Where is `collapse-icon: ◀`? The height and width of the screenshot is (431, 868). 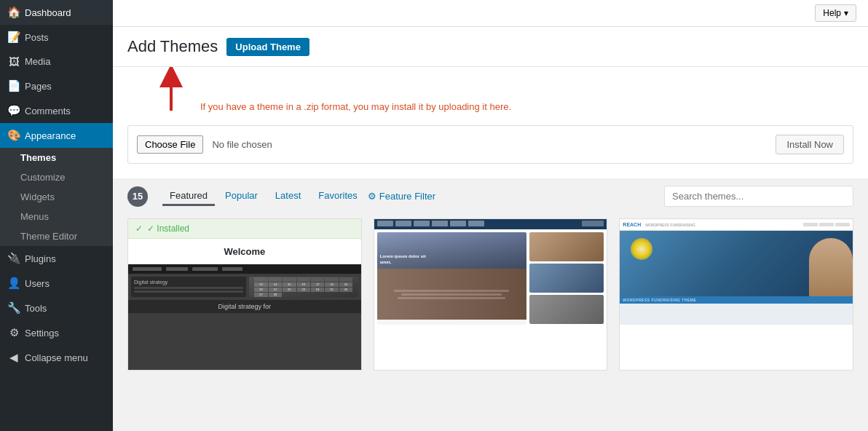
collapse-icon: ◀ is located at coordinates (14, 357).